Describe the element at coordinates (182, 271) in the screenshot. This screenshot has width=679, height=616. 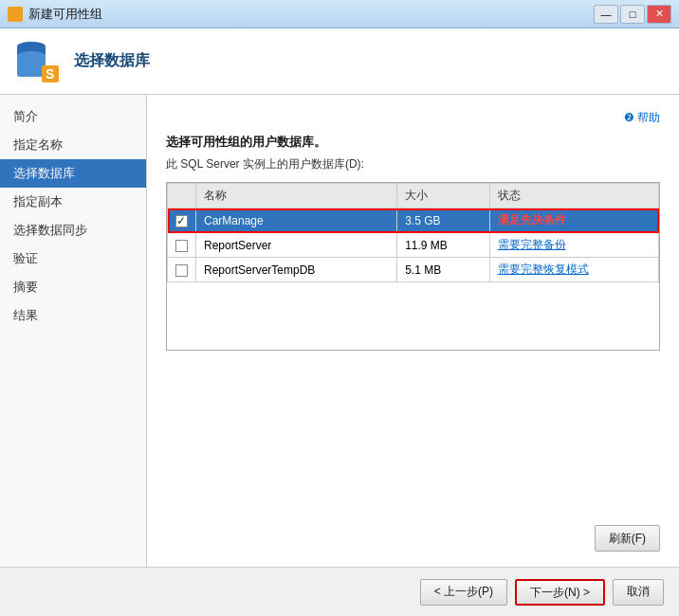
I see `row3-checkbox` at that location.